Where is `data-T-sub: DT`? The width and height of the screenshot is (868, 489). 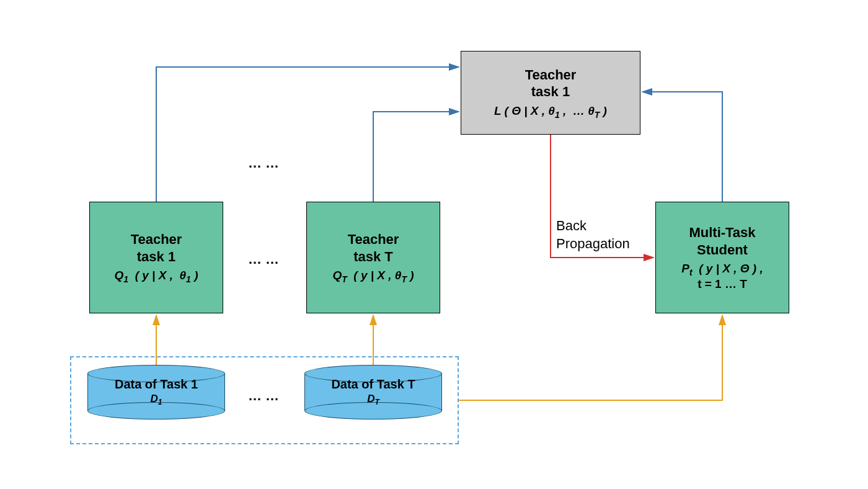
data-T-sub: DT is located at coordinates (373, 400).